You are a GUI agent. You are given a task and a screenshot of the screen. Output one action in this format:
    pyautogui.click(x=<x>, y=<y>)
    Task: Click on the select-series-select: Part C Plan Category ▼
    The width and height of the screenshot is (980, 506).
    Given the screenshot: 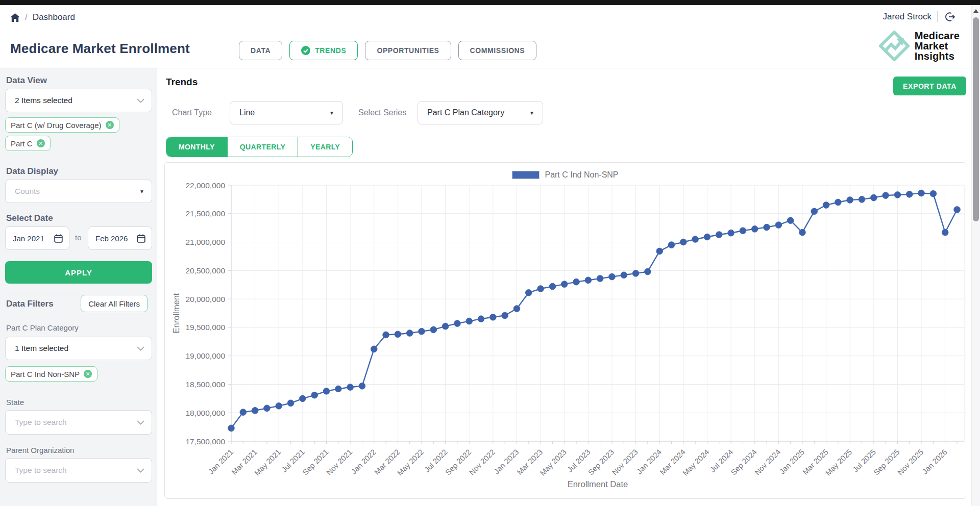 What is the action you would take?
    pyautogui.click(x=480, y=113)
    